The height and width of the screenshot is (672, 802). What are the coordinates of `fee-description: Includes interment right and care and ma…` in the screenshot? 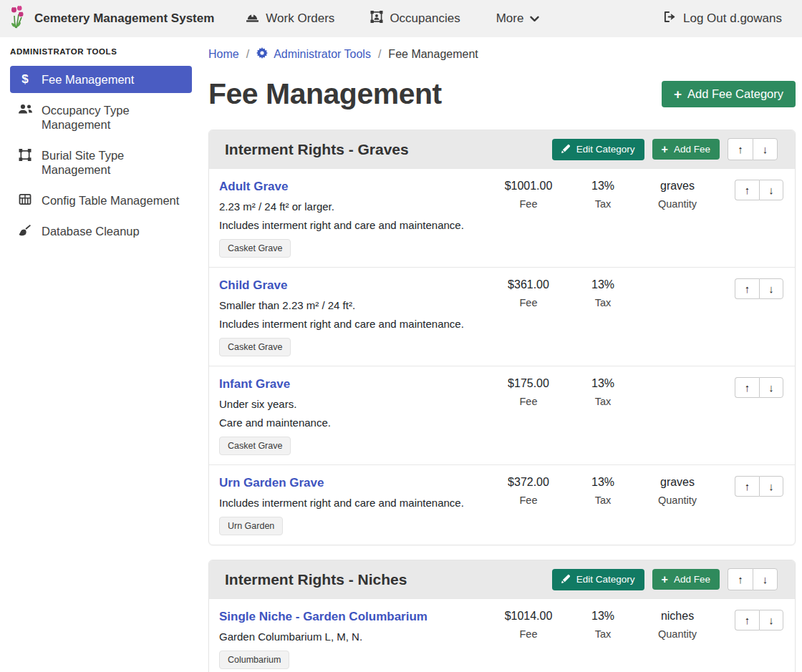 It's located at (355, 502).